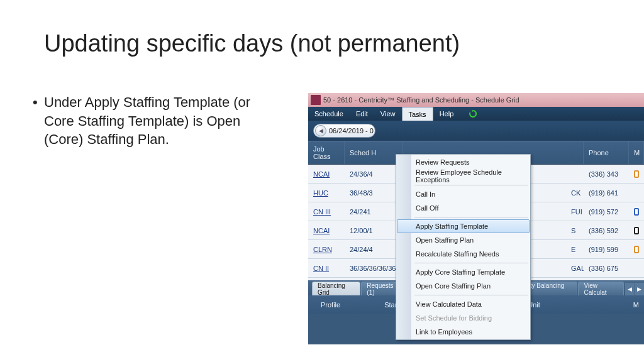  What do you see at coordinates (463, 332) in the screenshot?
I see `mi-link-employees: Link to Employees` at bounding box center [463, 332].